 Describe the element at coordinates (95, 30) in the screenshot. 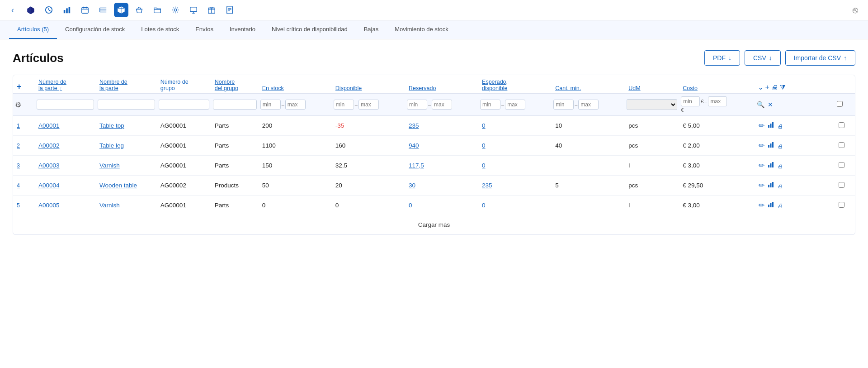

I see `tab-configuracion: Configuración de stock` at that location.